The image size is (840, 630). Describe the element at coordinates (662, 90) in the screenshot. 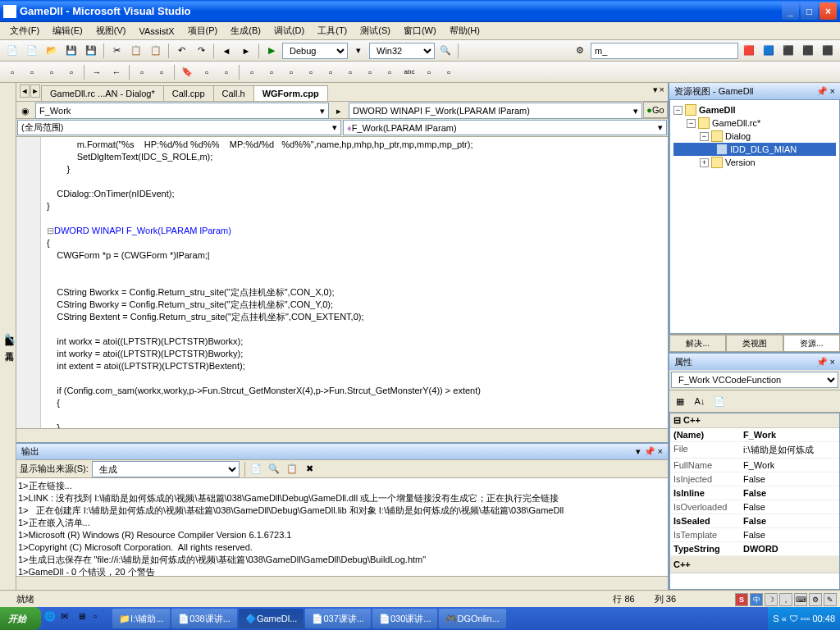

I see `tab-close-icon: ×` at that location.